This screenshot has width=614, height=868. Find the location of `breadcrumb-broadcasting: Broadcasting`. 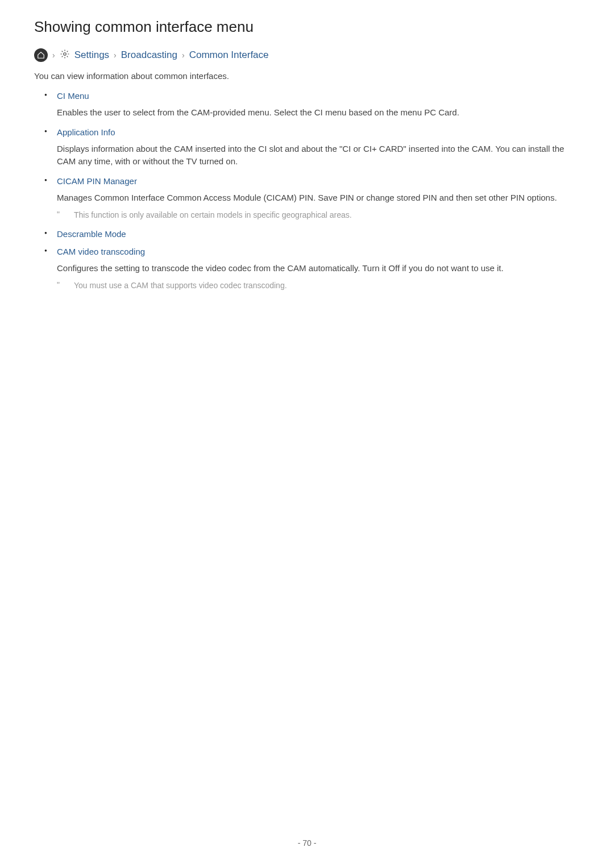

breadcrumb-broadcasting: Broadcasting is located at coordinates (149, 55).